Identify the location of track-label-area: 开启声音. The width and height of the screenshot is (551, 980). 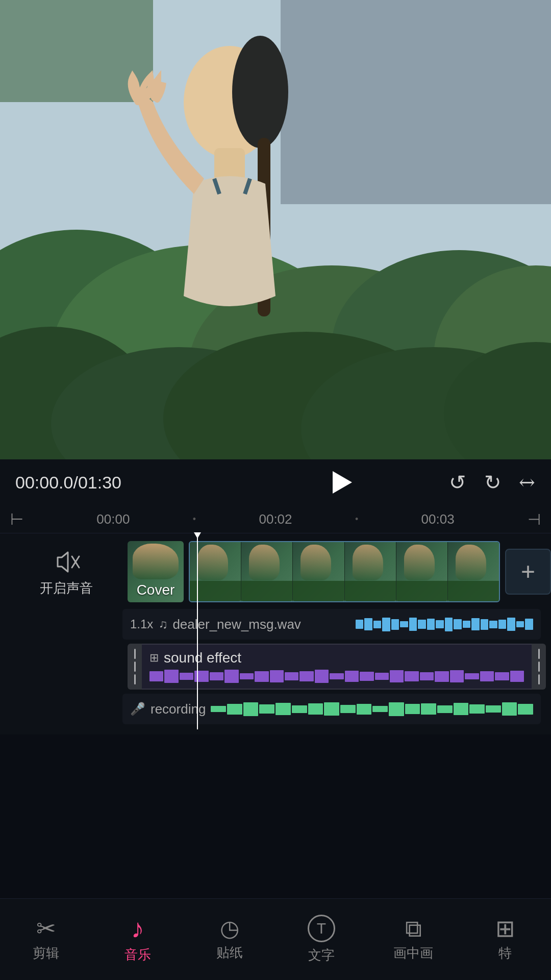
(66, 572).